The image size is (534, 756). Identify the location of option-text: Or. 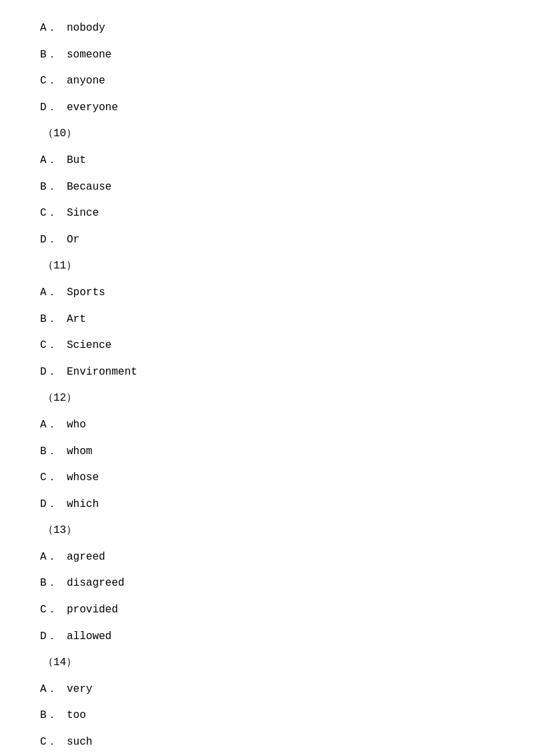
(73, 240).